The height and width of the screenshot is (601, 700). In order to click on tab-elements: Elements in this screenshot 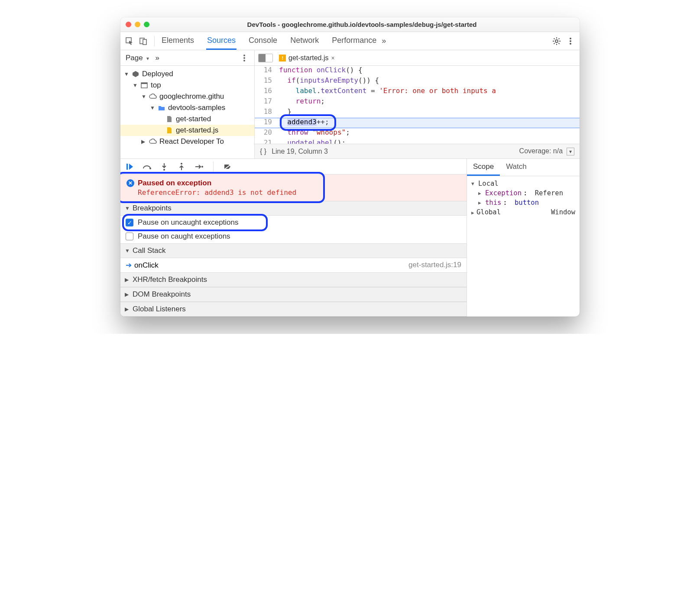, I will do `click(178, 41)`.